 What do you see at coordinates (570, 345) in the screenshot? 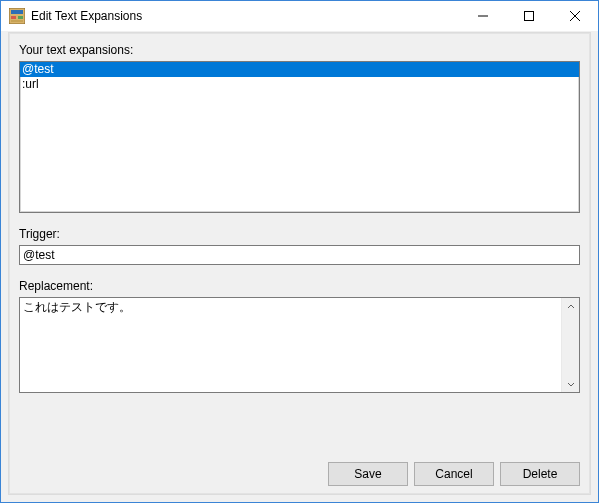
I see `replacement-scrollbar` at bounding box center [570, 345].